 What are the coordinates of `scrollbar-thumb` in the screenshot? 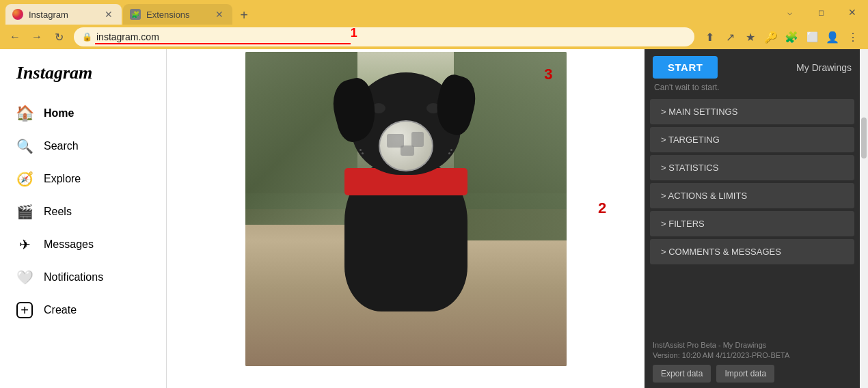 It's located at (864, 138).